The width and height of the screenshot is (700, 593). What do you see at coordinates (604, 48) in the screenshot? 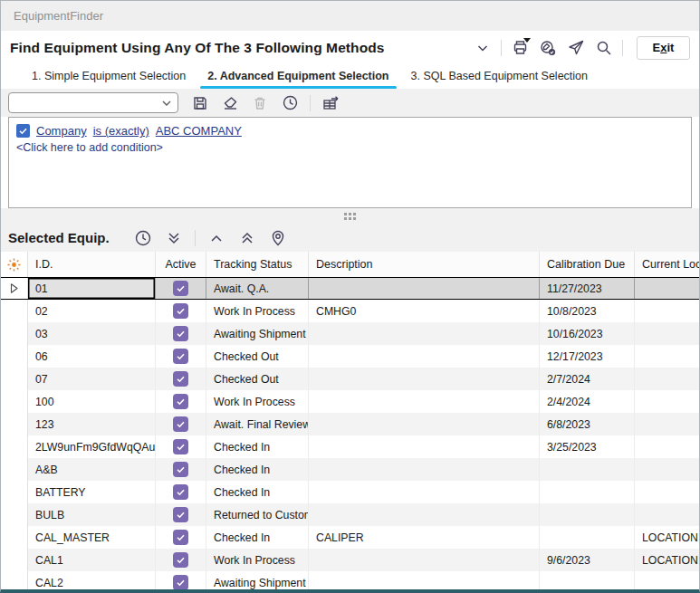
I see `search-icon` at bounding box center [604, 48].